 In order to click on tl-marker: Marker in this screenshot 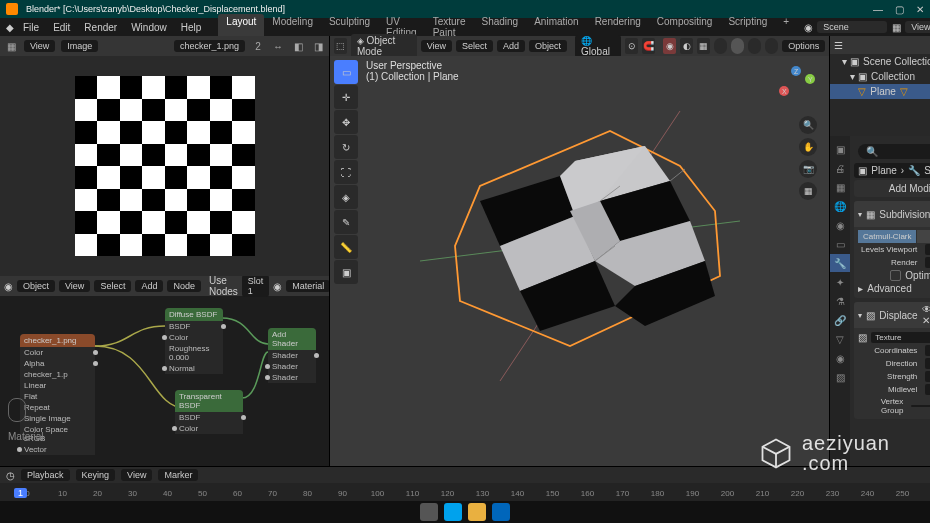, I will do `click(178, 475)`.